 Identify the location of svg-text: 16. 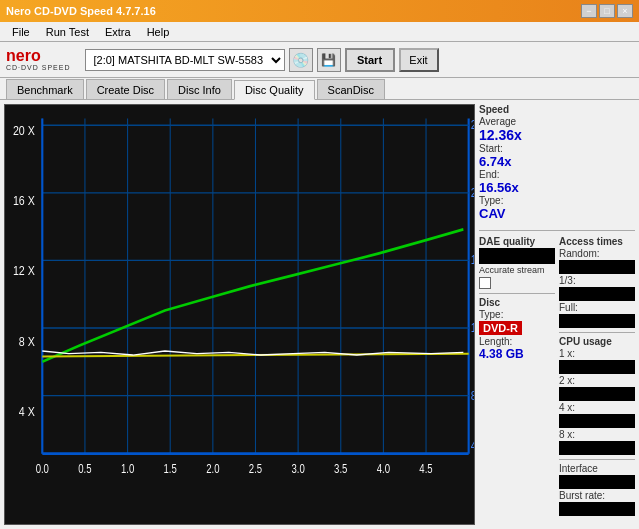
(472, 260).